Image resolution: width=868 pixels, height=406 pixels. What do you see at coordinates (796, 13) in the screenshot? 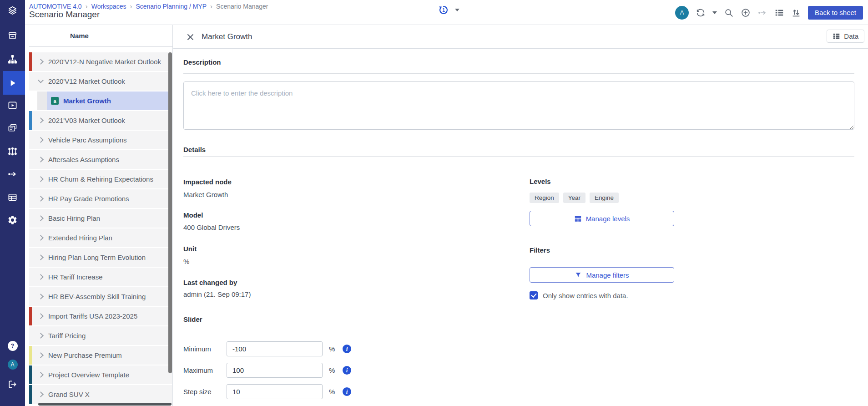
I see `sort-arrows-icon` at bounding box center [796, 13].